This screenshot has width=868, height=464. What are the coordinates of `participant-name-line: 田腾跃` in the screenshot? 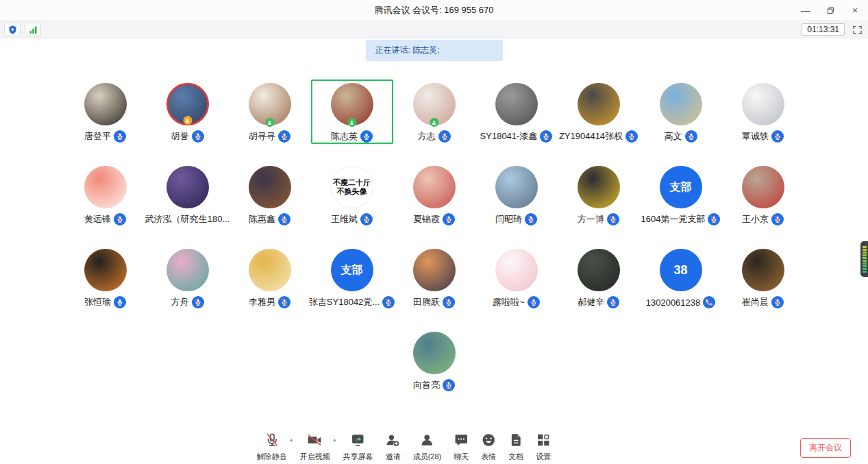 It's located at (434, 302).